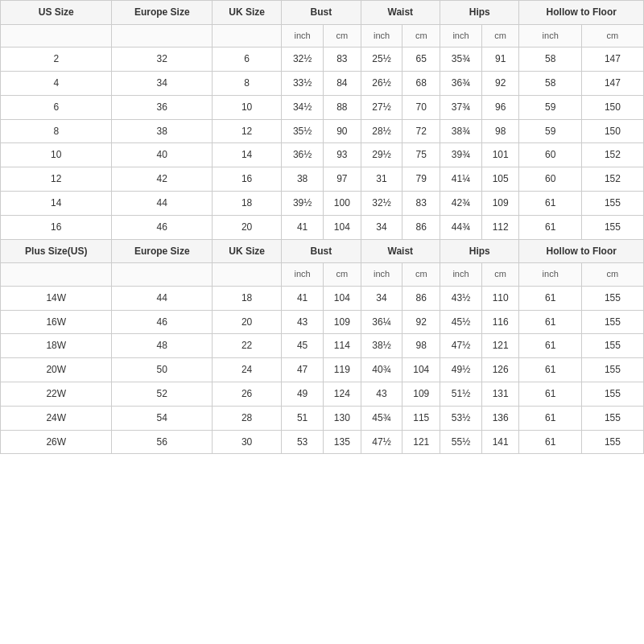 This screenshot has height=644, width=644. Describe the element at coordinates (581, 13) in the screenshot. I see `col-hollow: Hollow to Floor` at that location.